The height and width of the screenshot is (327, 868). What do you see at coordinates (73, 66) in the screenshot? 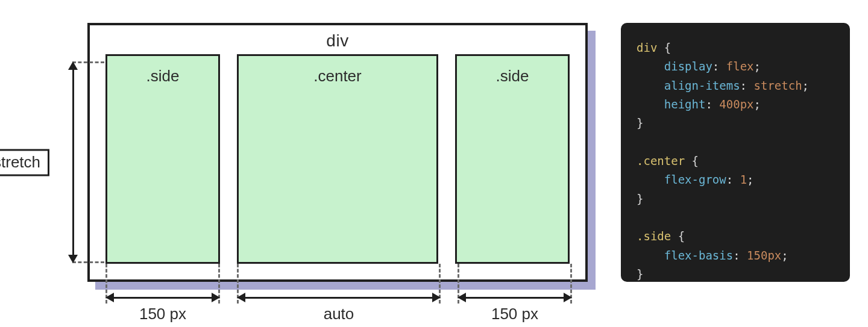
I see `arrow-up-icon` at bounding box center [73, 66].